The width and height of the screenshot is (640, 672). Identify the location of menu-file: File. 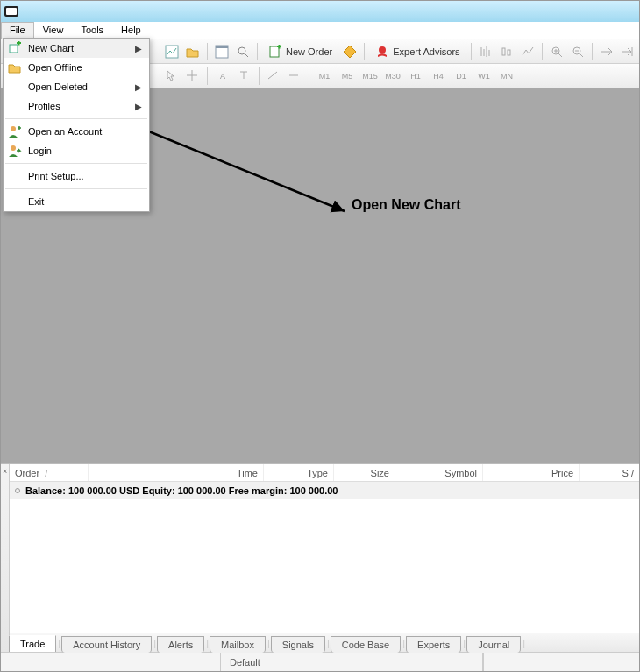
(18, 30).